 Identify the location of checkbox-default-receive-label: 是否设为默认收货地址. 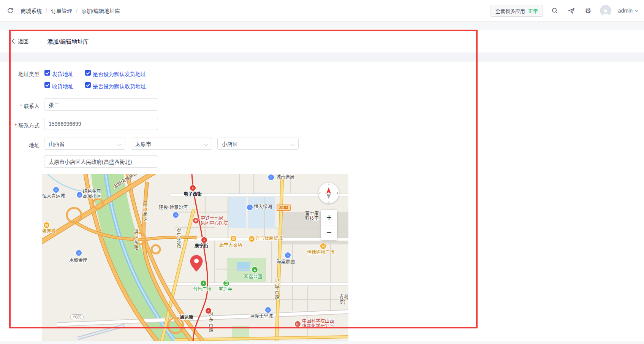
(119, 86).